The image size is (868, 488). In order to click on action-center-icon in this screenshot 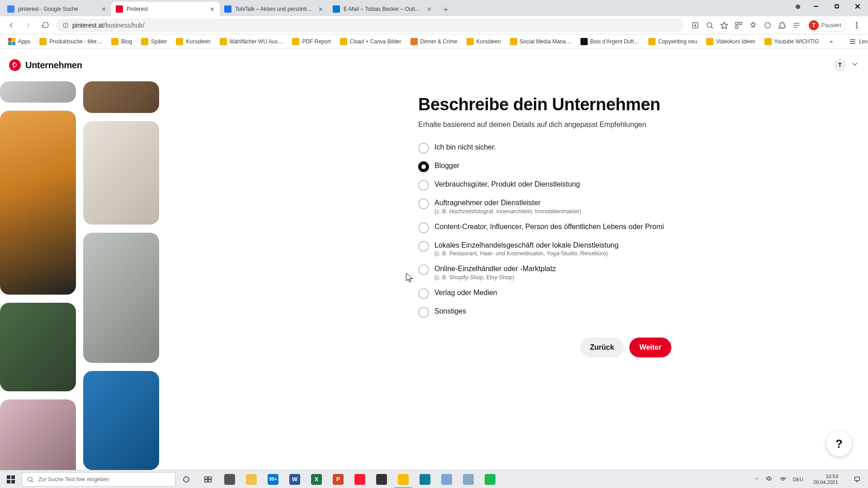, I will do `click(857, 479)`.